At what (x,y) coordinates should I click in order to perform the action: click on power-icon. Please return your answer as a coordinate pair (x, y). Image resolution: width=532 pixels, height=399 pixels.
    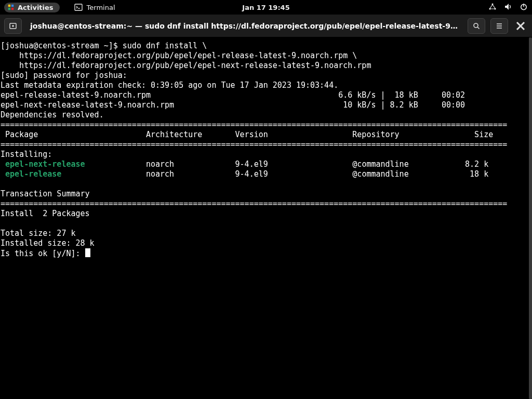
    Looking at the image, I should click on (524, 7).